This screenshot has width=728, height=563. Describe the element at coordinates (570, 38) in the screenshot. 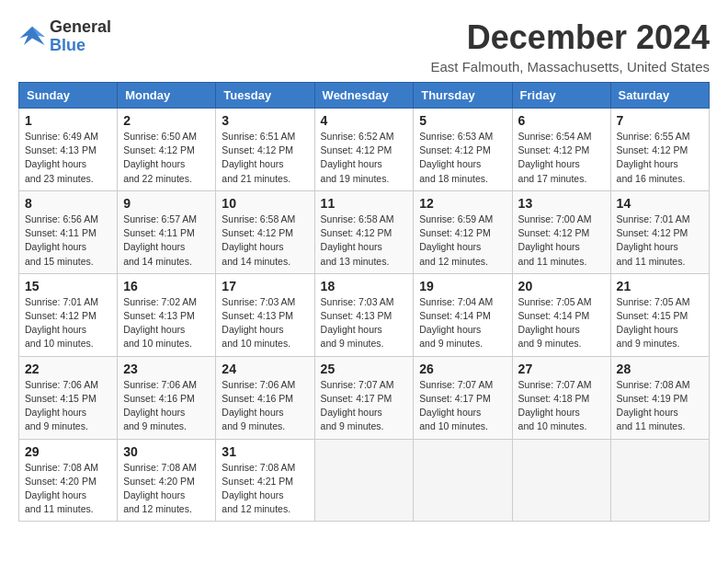

I see `month-title: December 2024` at that location.